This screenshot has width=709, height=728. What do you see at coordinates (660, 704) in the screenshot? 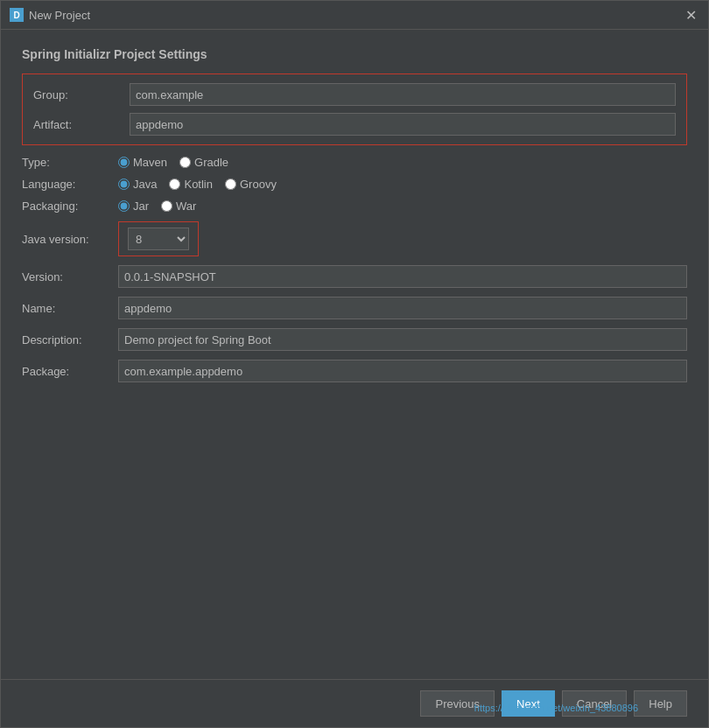
I see `help-button: Help` at bounding box center [660, 704].